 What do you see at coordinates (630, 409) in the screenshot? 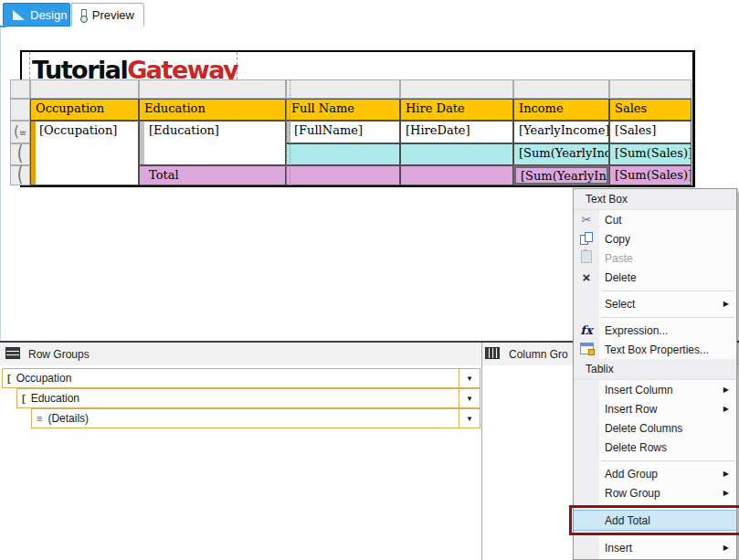
I see `menu-item-label: Insert Row` at bounding box center [630, 409].